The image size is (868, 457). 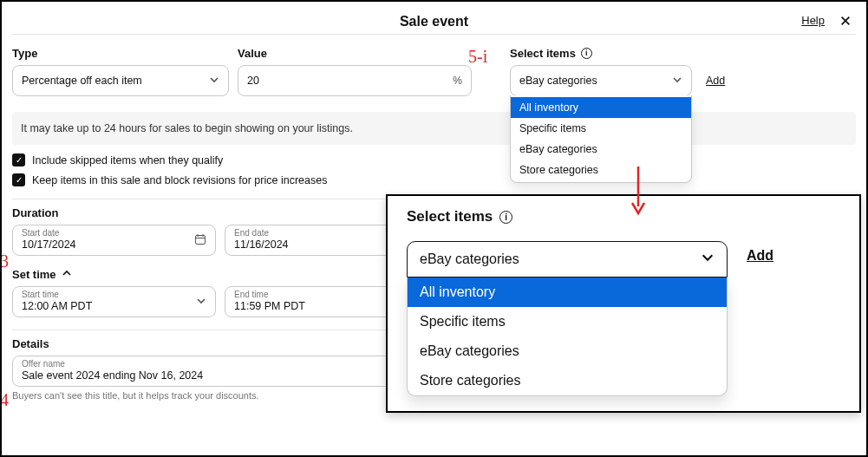 I want to click on annotation-3: 3, so click(x=4, y=262).